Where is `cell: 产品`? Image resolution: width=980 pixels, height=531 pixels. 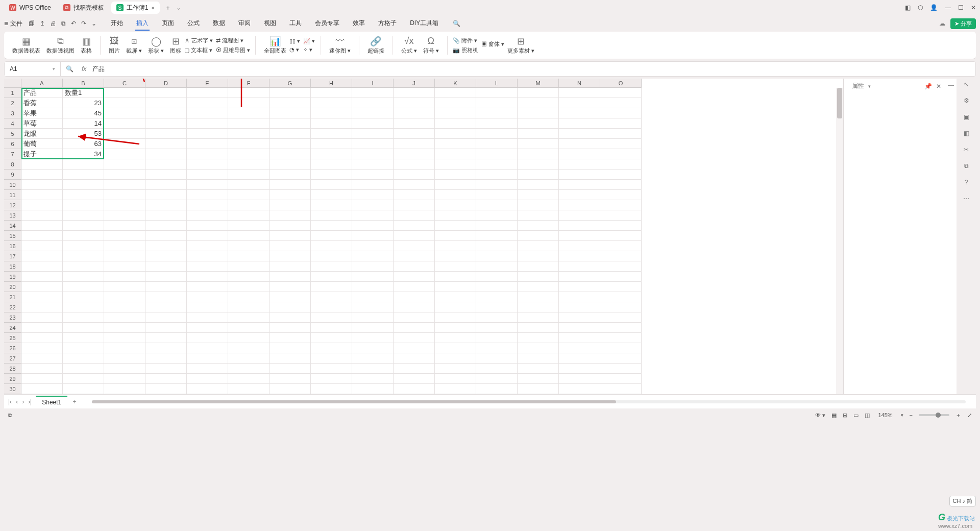 cell: 产品 is located at coordinates (42, 93).